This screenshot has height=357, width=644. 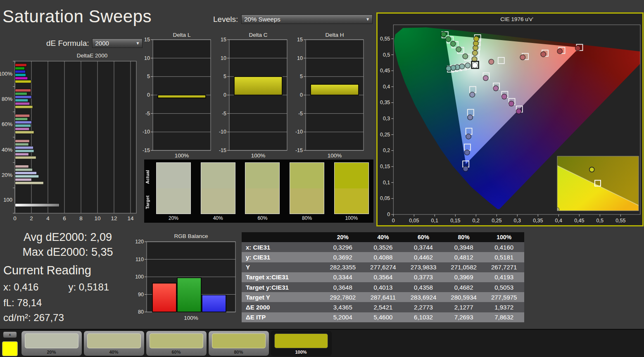 What do you see at coordinates (77, 17) in the screenshot?
I see `page-title: Saturation Sweeps` at bounding box center [77, 17].